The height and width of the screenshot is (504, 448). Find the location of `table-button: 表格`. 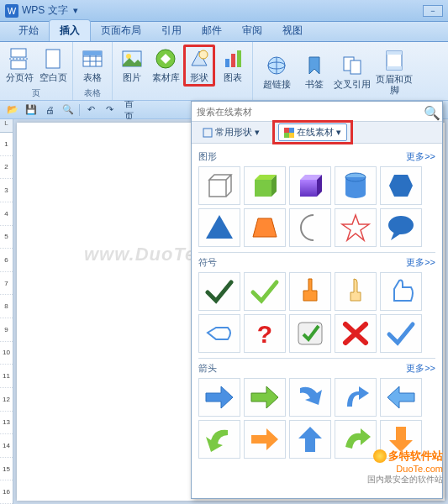

table-button: 表格 is located at coordinates (92, 66).